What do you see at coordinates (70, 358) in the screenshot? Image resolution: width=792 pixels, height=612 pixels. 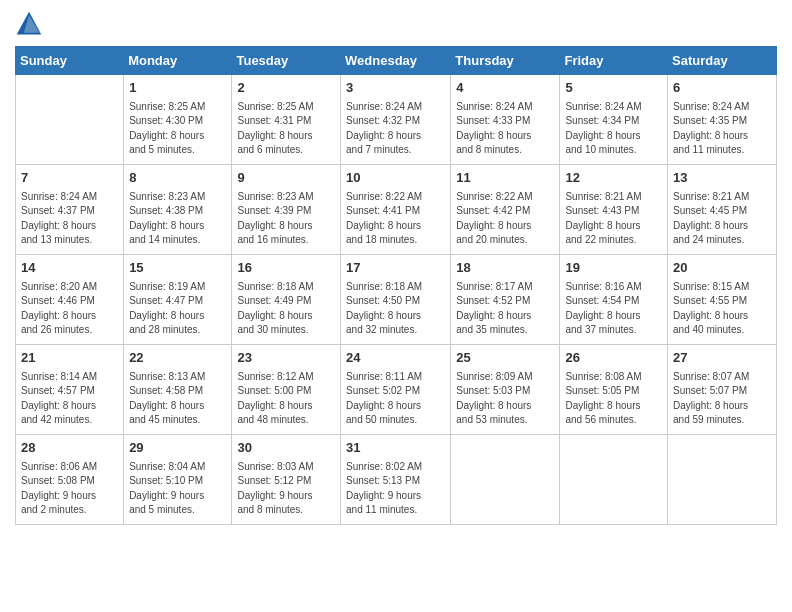 I see `day-number: 21` at bounding box center [70, 358].